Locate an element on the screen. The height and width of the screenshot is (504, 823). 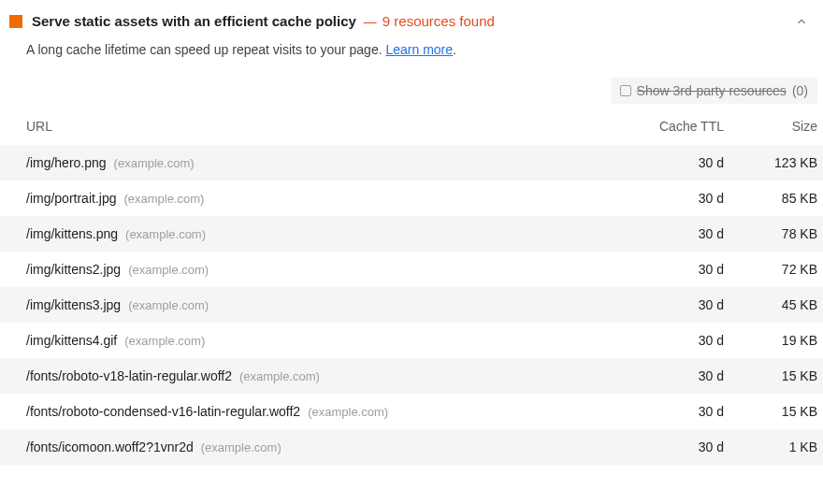
learn-more-link: Learn more is located at coordinates (419, 50).